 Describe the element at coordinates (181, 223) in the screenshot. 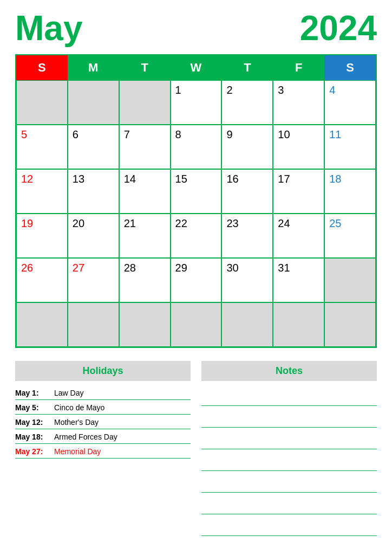

I see `day-number: 22` at that location.